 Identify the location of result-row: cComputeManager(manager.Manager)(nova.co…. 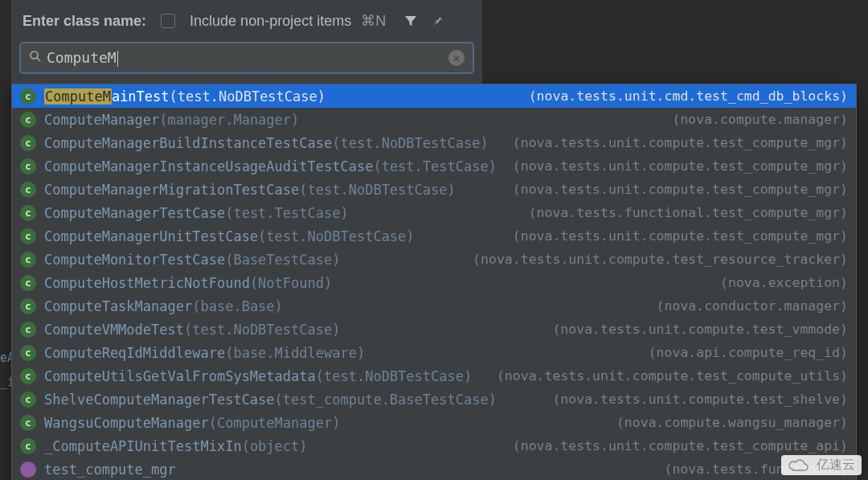
(434, 119).